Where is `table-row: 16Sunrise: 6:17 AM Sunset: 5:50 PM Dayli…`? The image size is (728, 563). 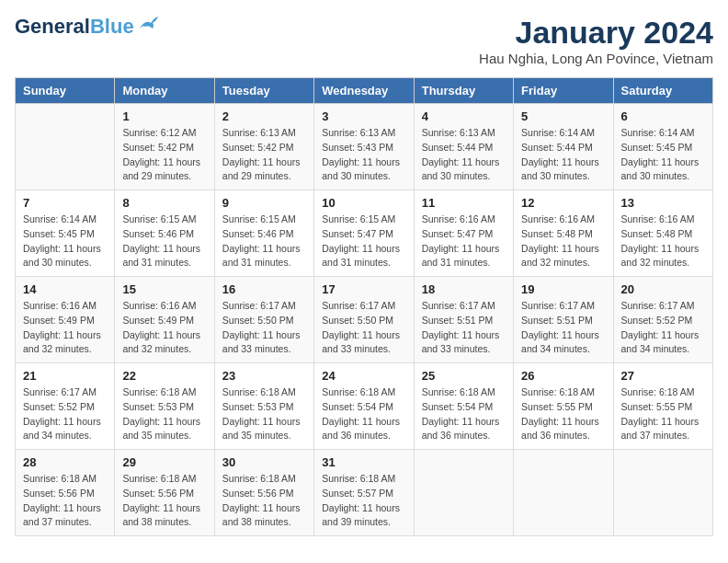
table-row: 16Sunrise: 6:17 AM Sunset: 5:50 PM Dayli… is located at coordinates (264, 320).